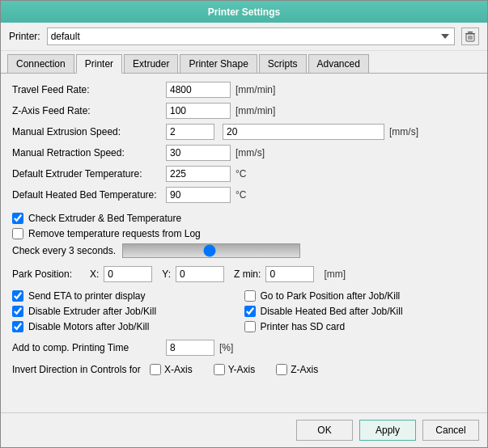 This screenshot has width=488, height=448. I want to click on col-right: Go to Park Position after Job/Kill Disab…, so click(361, 314).